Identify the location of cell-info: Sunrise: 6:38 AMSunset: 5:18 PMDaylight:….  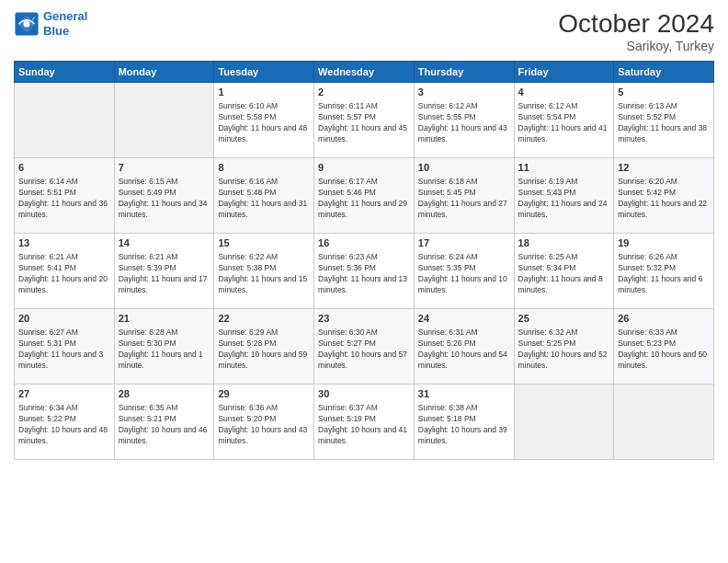
(464, 425).